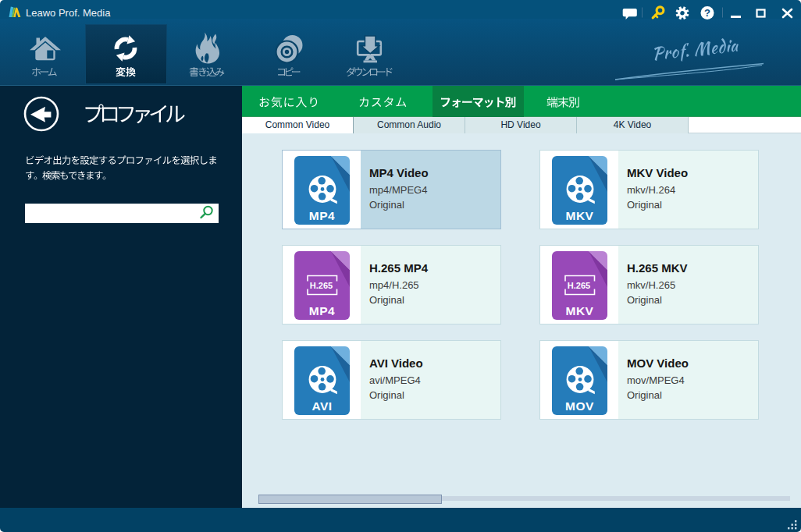  I want to click on svg-text: MOV, so click(579, 406).